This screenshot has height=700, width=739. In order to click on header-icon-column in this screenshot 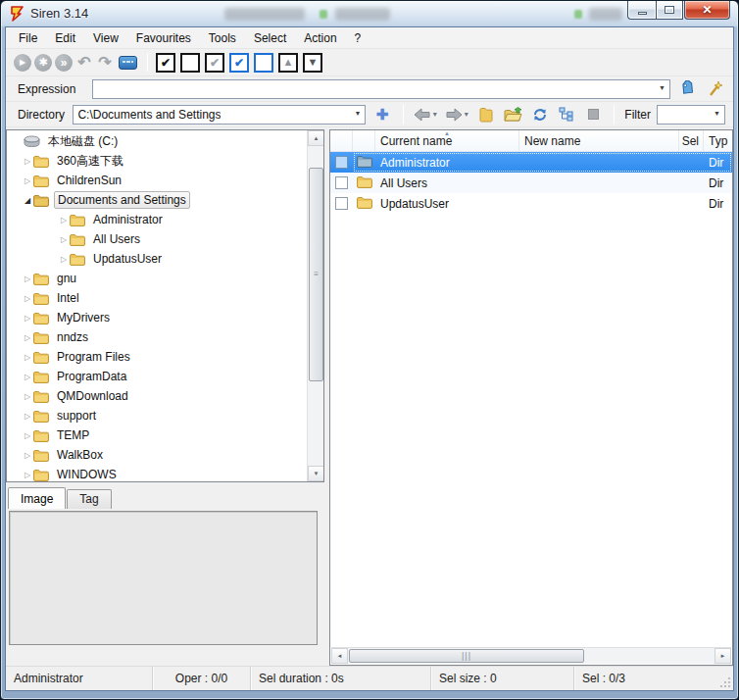, I will do `click(365, 141)`.